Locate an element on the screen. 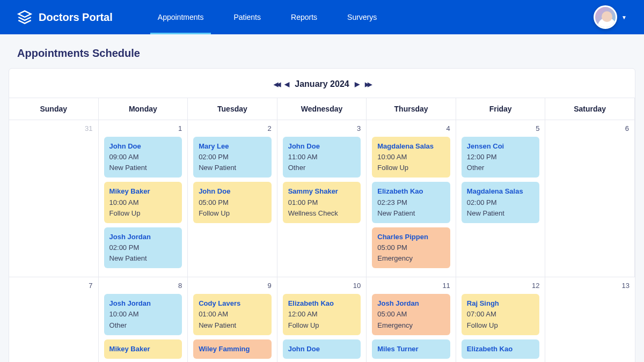 This screenshot has height=362, width=644. day-number: 9 is located at coordinates (232, 285).